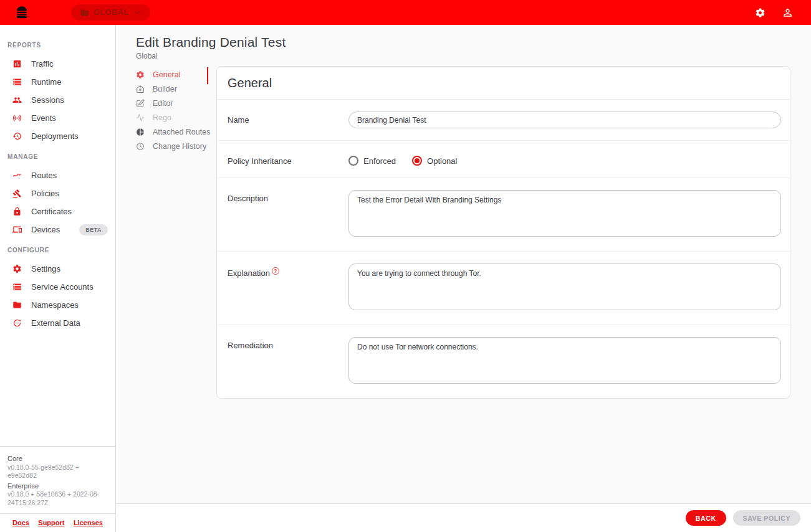  What do you see at coordinates (372, 161) in the screenshot?
I see `enforced-radio: Enforced` at bounding box center [372, 161].